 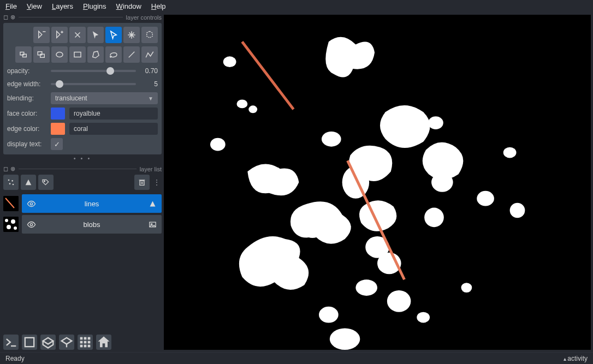 What do you see at coordinates (48, 342) in the screenshot?
I see `roll-dims-button` at bounding box center [48, 342].